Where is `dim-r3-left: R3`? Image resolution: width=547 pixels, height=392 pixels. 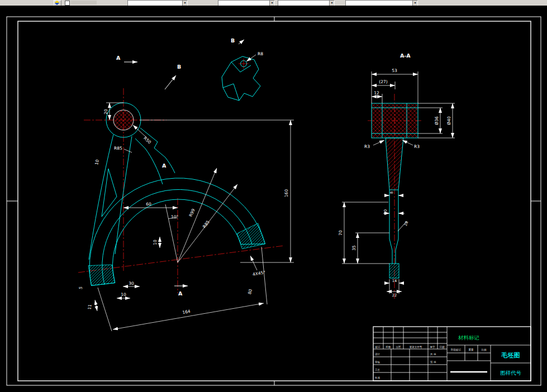 dim-r3-left: R3 is located at coordinates (367, 146).